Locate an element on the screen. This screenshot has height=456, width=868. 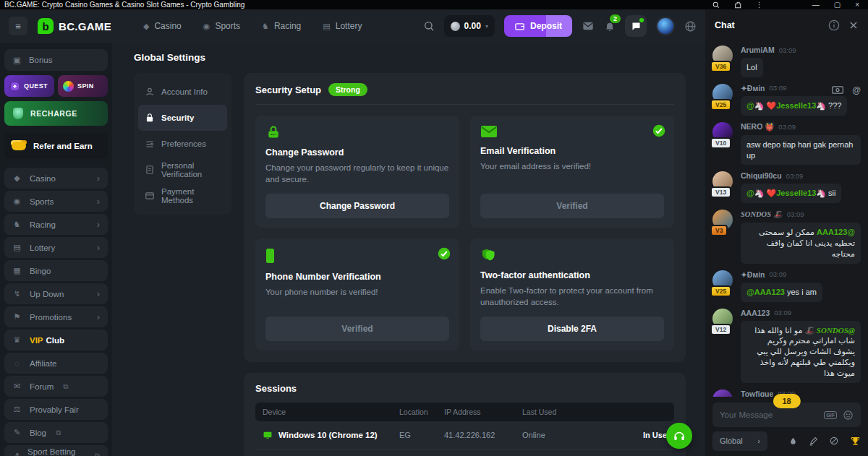
external-link-icon: ⧉ is located at coordinates (65, 387).